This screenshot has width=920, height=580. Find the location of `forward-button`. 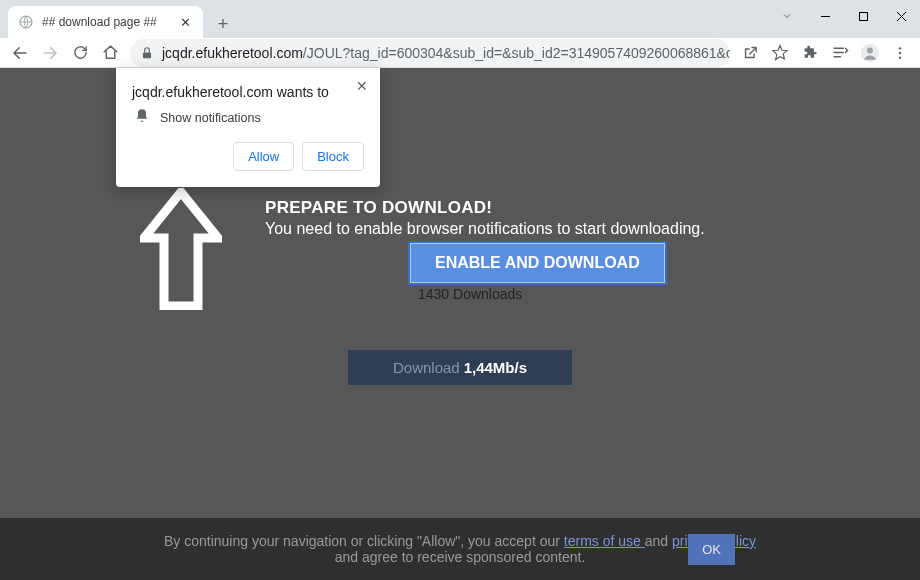

forward-button is located at coordinates (50, 53).